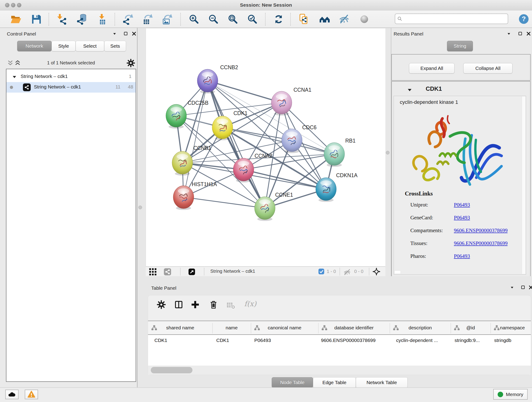  Describe the element at coordinates (364, 19) in the screenshot. I see `show-all-icon` at that location.